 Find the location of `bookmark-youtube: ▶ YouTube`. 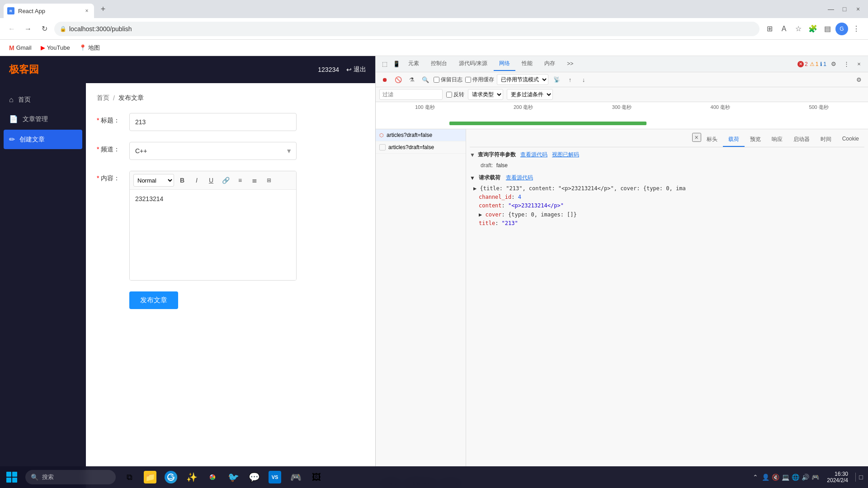

bookmark-youtube: ▶ YouTube is located at coordinates (55, 48).